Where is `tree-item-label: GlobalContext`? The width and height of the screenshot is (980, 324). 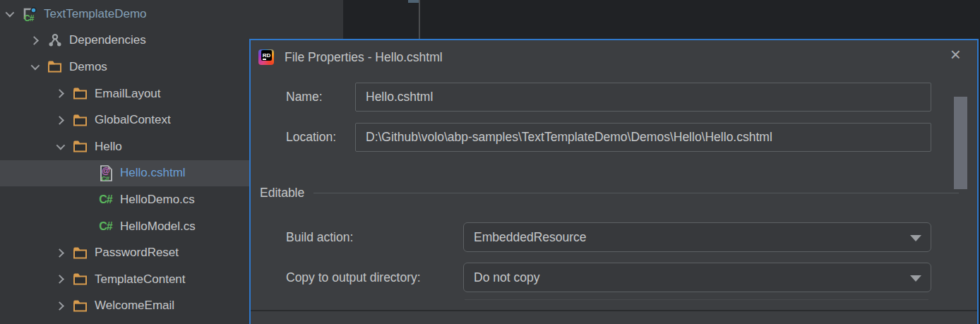 tree-item-label: GlobalContext is located at coordinates (133, 120).